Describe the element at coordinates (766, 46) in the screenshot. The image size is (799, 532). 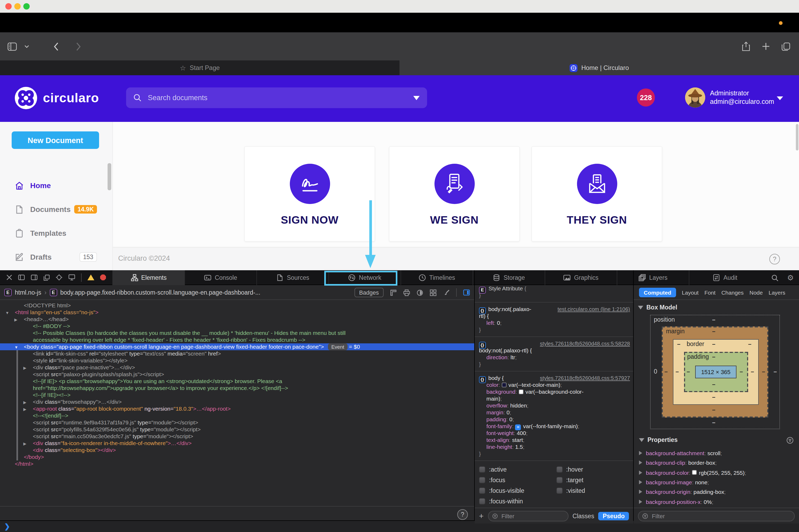
I see `new-tab-icon` at that location.